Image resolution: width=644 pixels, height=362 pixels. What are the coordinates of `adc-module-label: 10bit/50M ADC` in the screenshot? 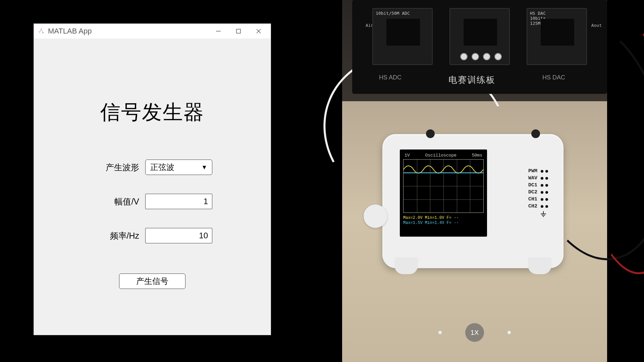 It's located at (393, 13).